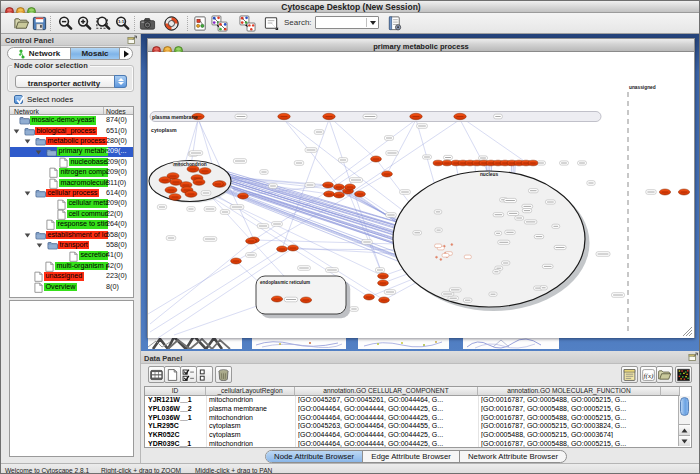 This screenshot has height=474, width=700. Describe the element at coordinates (684, 406) in the screenshot. I see `scrollbar-thumb` at that location.